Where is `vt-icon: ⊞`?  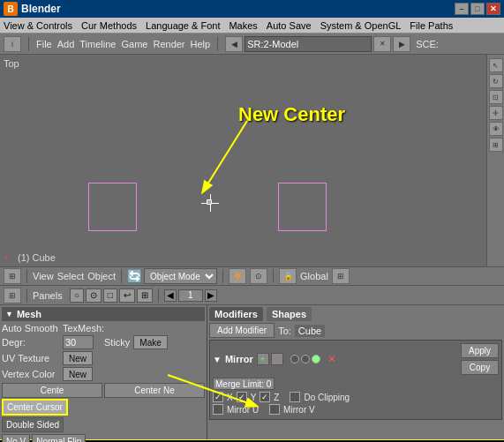
vt-icon: ⊞ is located at coordinates (12, 276).